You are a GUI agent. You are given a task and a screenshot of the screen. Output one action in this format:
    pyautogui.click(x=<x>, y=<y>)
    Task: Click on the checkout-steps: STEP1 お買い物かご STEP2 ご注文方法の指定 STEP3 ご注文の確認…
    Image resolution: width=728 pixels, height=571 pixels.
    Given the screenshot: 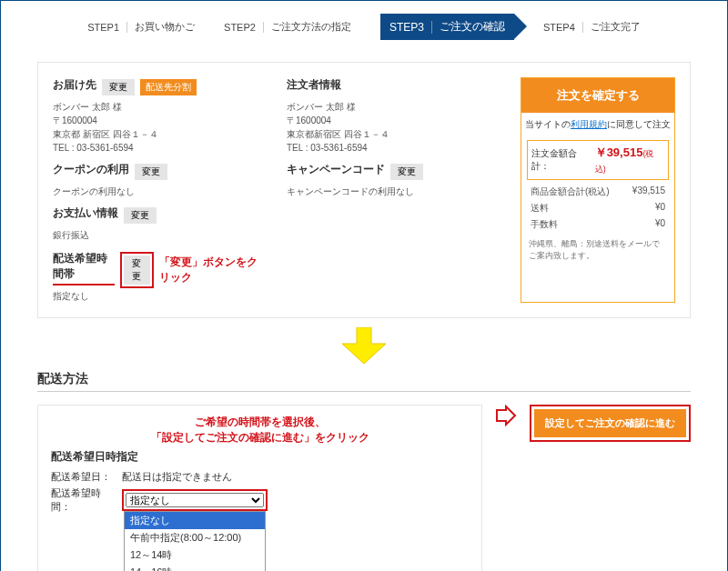 What is the action you would take?
    pyautogui.click(x=364, y=33)
    